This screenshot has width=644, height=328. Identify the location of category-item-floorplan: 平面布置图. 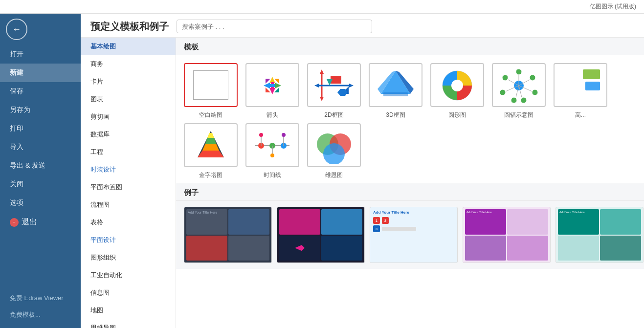
(128, 187).